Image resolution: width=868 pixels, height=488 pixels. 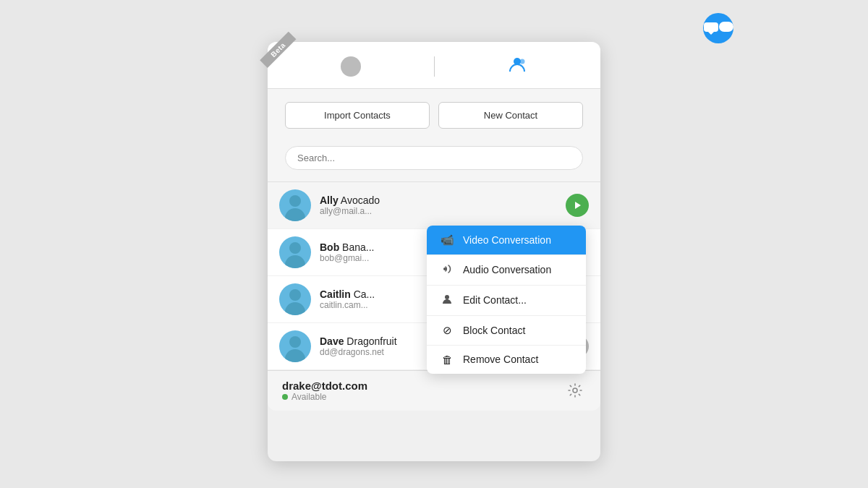 I want to click on menu-label-audio: Audio Conversation, so click(x=507, y=270).